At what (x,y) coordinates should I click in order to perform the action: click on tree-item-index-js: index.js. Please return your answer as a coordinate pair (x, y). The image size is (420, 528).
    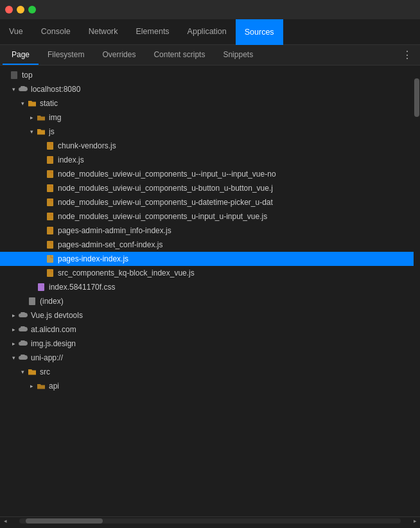
    Looking at the image, I should click on (207, 160).